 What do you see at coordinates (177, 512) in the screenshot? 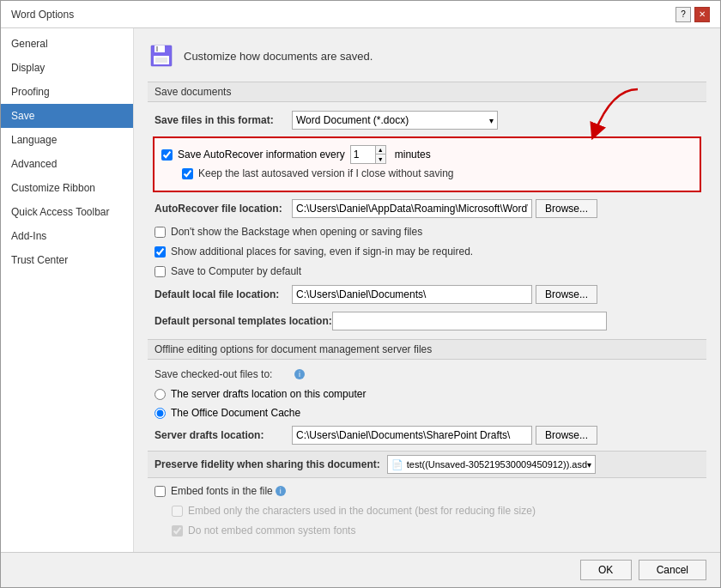
I see `embed-only-checkbox` at bounding box center [177, 512].